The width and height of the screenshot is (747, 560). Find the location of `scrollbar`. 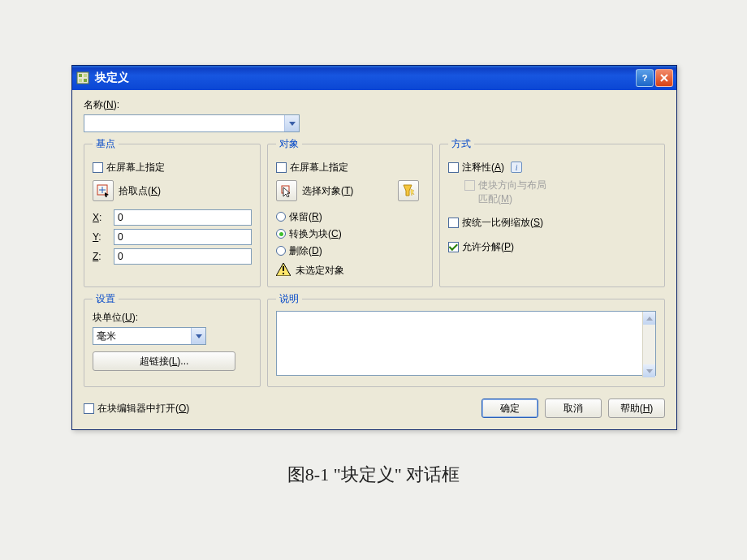

scrollbar is located at coordinates (649, 344).